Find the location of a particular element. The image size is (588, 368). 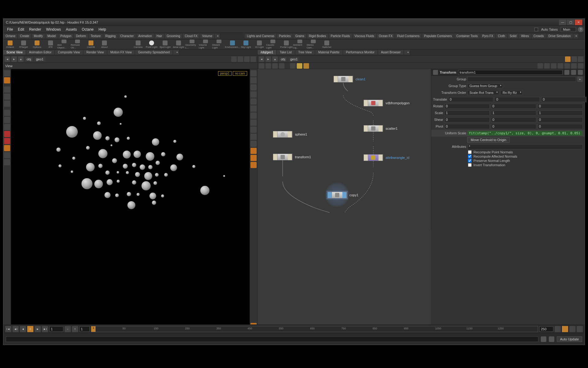

frame-inc-icon: + is located at coordinates (75, 329).